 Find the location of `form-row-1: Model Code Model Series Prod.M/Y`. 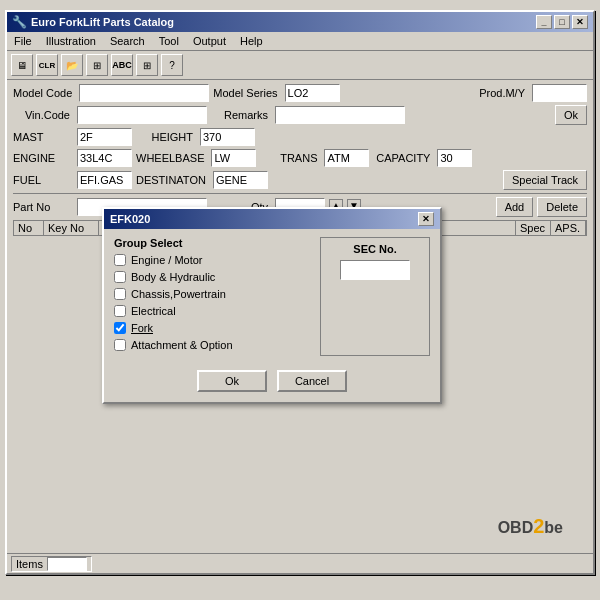

form-row-1: Model Code Model Series Prod.M/Y is located at coordinates (300, 93).